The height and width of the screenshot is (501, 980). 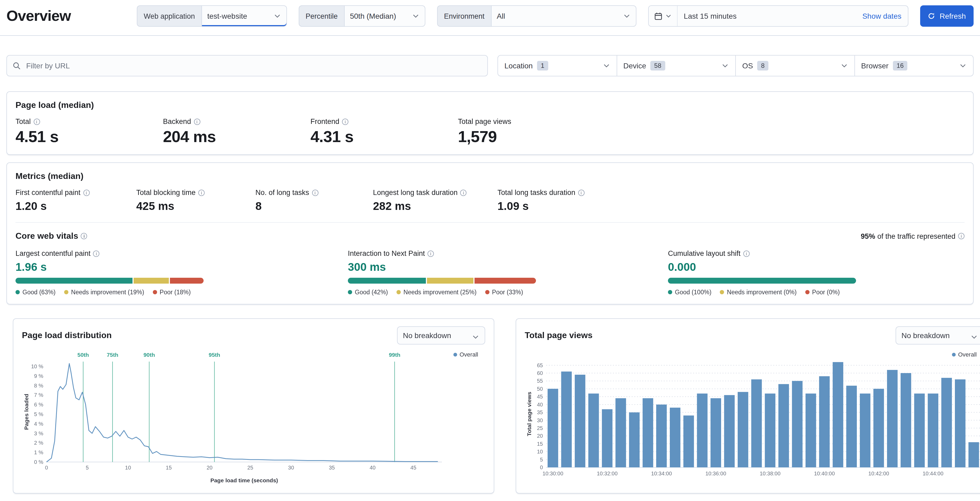 What do you see at coordinates (816, 267) in the screenshot?
I see `cls-value: 0.000` at bounding box center [816, 267].